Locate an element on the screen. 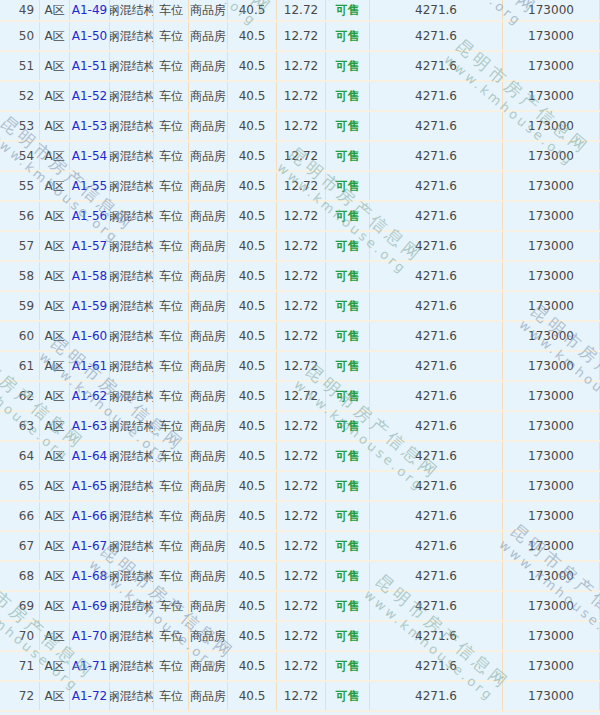  table-row: 62A区A1-62钢混结构车位商品房40.512.72可售4271.617300… is located at coordinates (300, 397).